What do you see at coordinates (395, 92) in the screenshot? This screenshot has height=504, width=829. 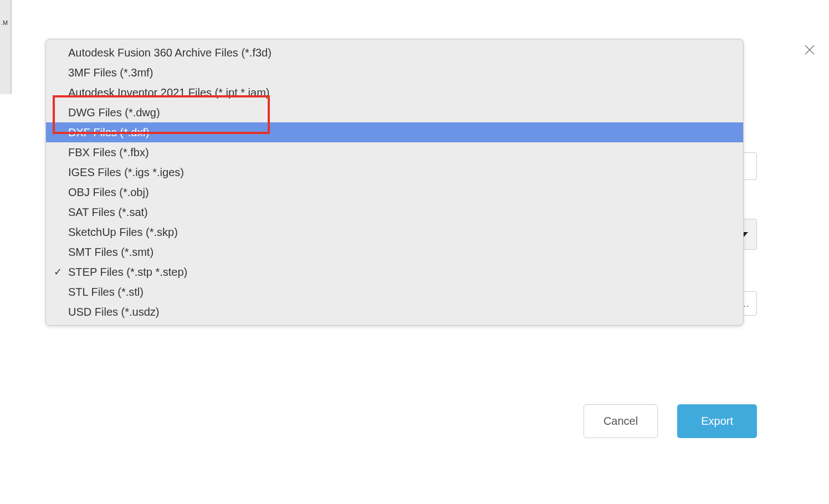 I see `filetype-option: Autodesk Inventor 2021 Files (*.ipt *.ia…` at bounding box center [395, 92].